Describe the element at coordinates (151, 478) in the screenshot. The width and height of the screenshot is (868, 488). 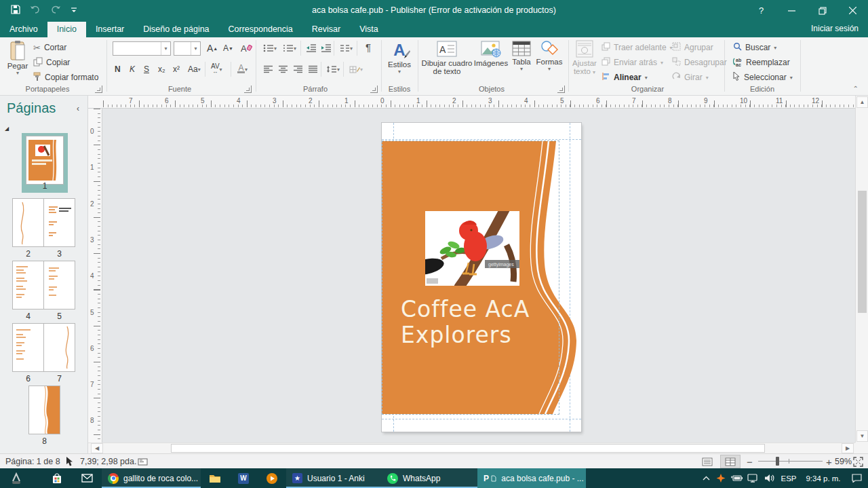
I see `taskbar-item-chrome: gallito de roca colo...` at that location.